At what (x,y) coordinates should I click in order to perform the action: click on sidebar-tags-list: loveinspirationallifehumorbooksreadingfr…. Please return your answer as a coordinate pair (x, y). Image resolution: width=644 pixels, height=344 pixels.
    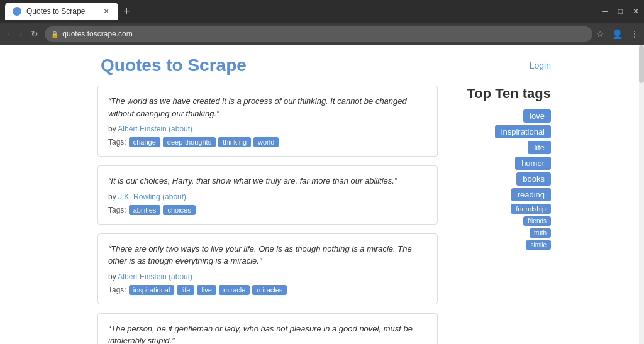
    Looking at the image, I should click on (507, 180).